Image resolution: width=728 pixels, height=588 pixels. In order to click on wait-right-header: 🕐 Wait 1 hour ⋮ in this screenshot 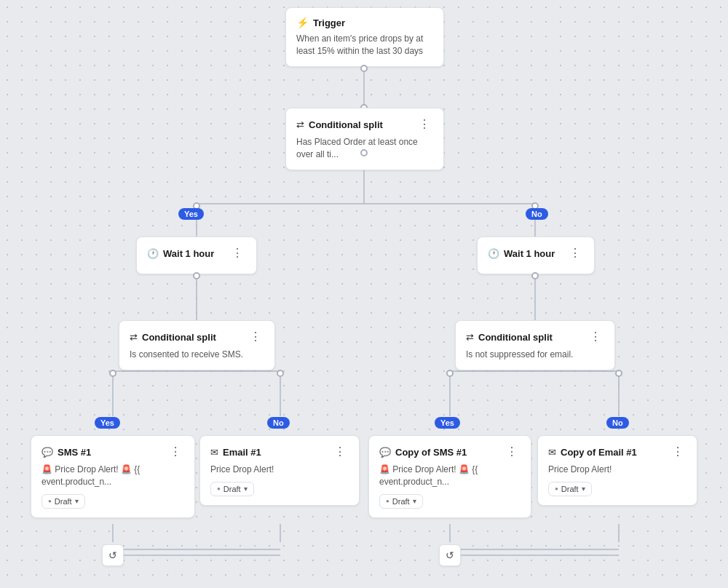, I will do `click(536, 253)`.